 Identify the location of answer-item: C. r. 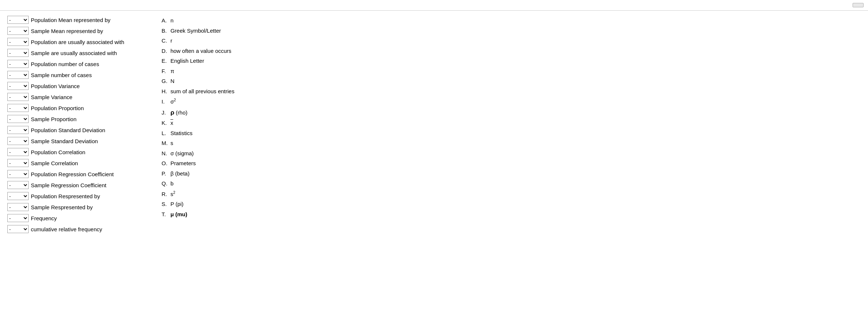
(511, 41).